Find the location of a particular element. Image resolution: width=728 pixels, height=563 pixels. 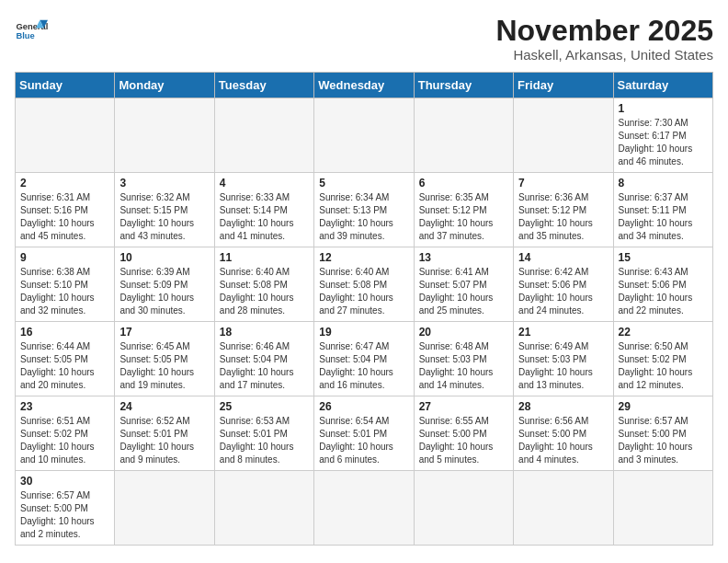

day-info: Sunrise: 6:32 AM Sunset: 5:15 PM Dayligh… is located at coordinates (164, 217).